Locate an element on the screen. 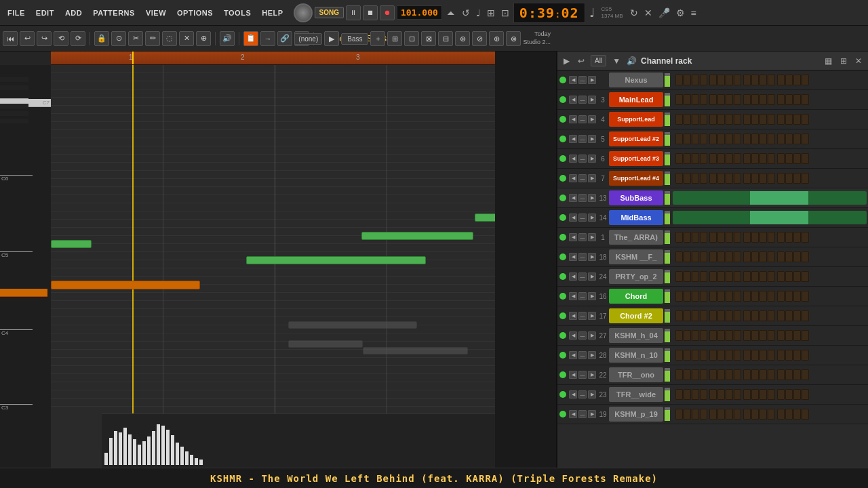 This screenshot has width=868, height=488. channel-name-button: TFR__ono is located at coordinates (636, 375).